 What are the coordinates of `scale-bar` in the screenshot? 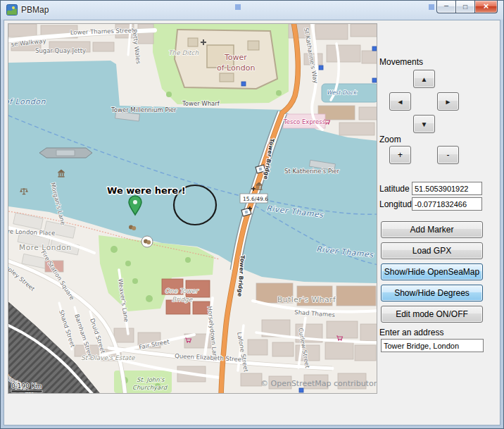 It's located at (27, 392).